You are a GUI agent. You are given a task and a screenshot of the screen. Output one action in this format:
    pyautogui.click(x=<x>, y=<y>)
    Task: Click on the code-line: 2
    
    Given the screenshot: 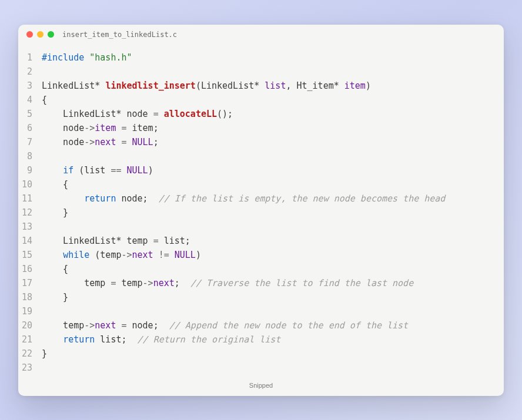 What is the action you would take?
    pyautogui.click(x=261, y=72)
    